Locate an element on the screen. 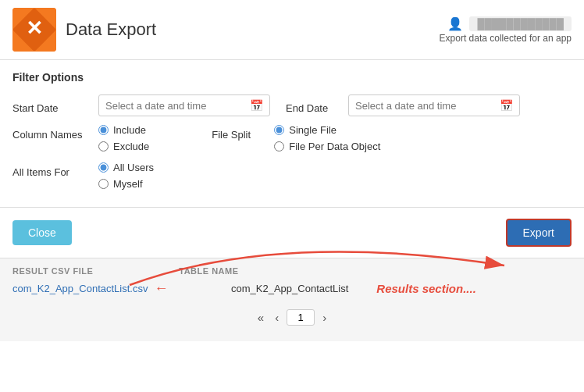 Image resolution: width=584 pixels, height=392 pixels. close-button: Close is located at coordinates (42, 233).